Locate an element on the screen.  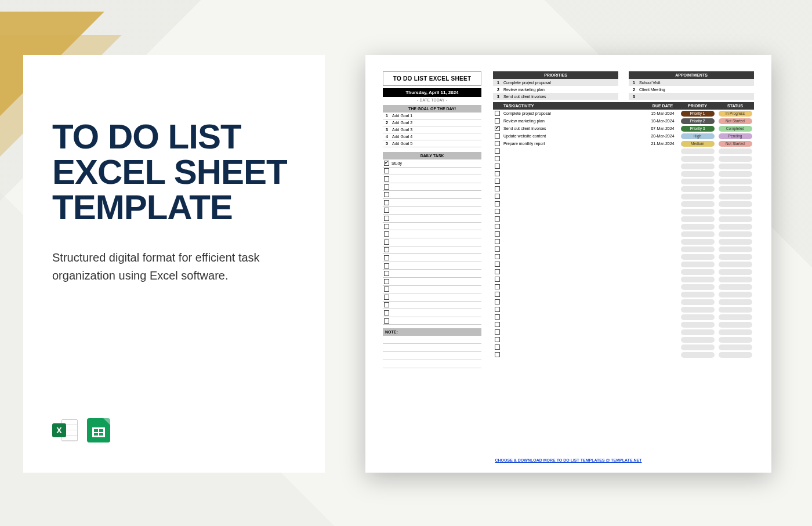
date-display: Thursday, April 11, 2024 is located at coordinates (432, 93).